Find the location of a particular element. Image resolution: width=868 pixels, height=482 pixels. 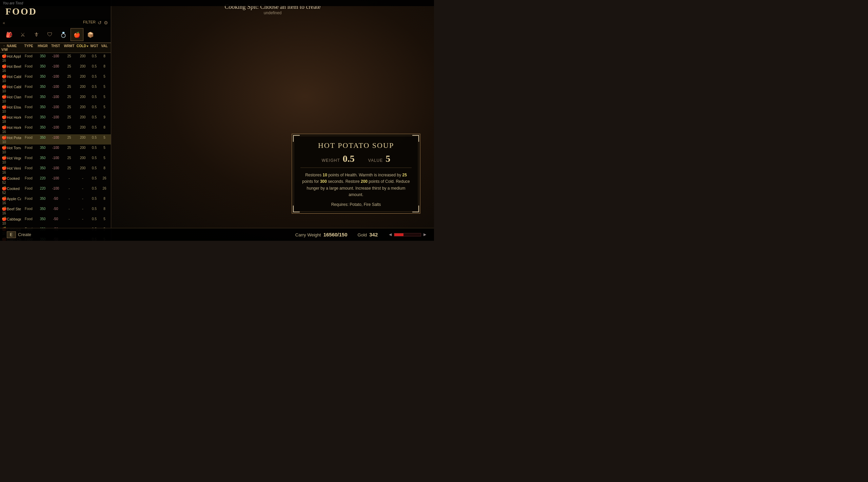

health-bar-container: ◄ ► is located at coordinates (408, 235).